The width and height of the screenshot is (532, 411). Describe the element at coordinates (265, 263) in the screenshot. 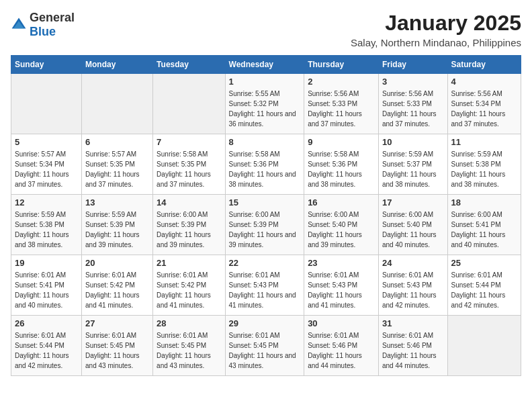

I see `day-number: 22` at that location.